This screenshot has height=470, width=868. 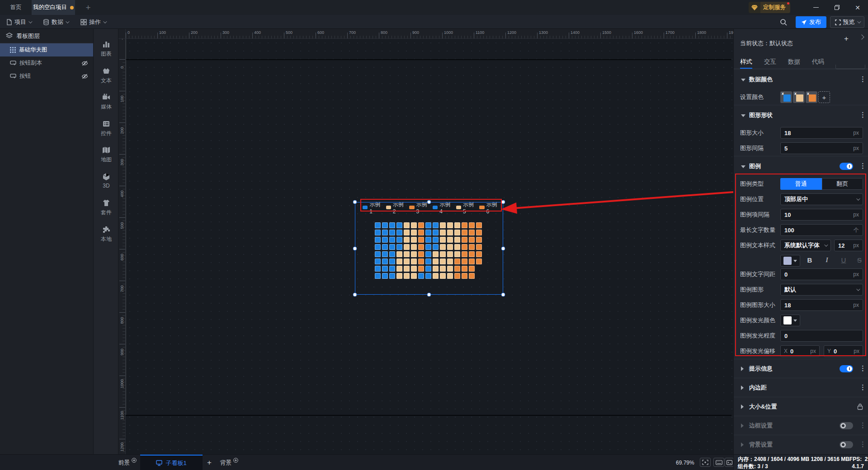 I want to click on publish-button: 发布, so click(x=811, y=22).